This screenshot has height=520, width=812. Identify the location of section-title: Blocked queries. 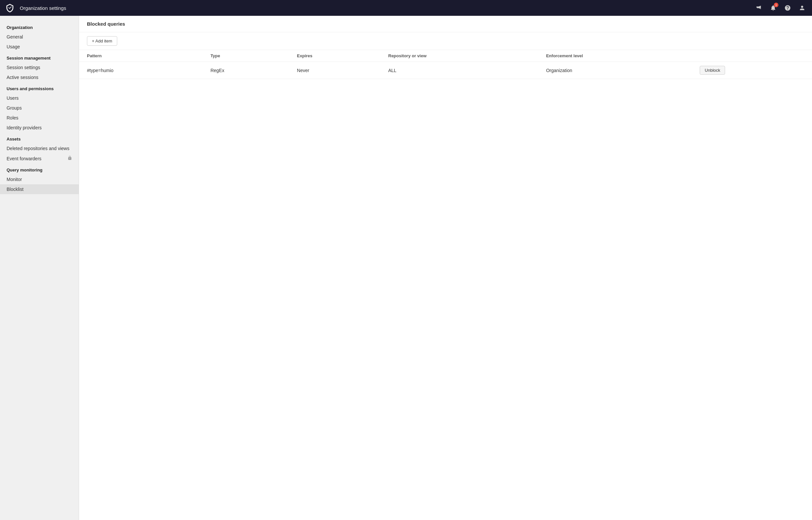
(446, 24).